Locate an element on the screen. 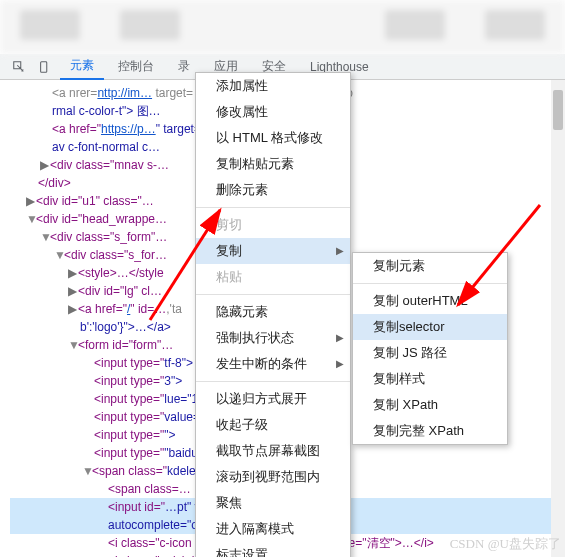  menu-scroll-into-view: 滚动到视野范围内 is located at coordinates (273, 477).